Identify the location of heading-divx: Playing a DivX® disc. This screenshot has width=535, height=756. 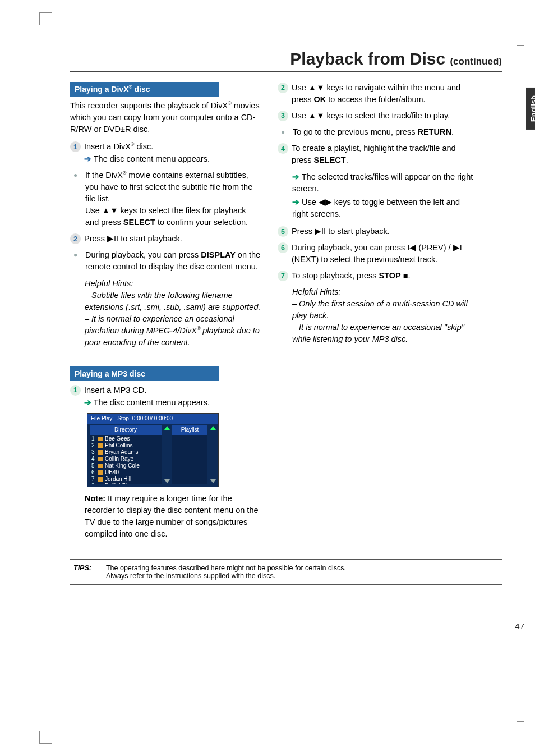
(145, 89).